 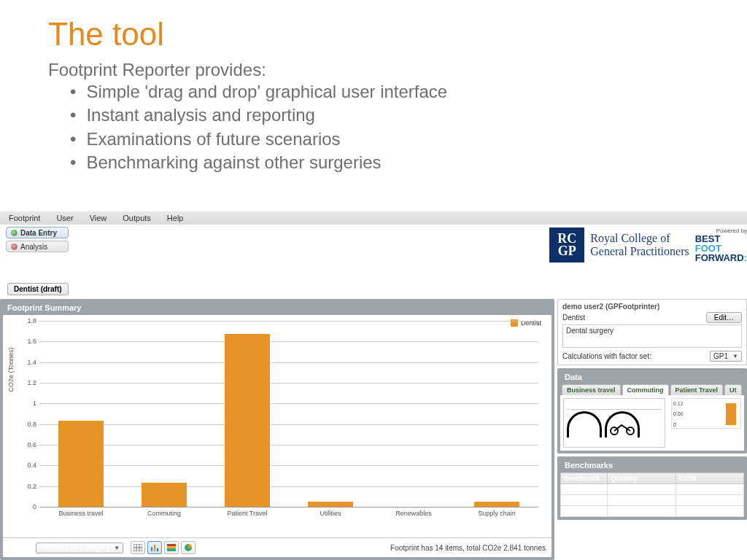 What do you see at coordinates (652, 332) in the screenshot?
I see `scenario-info: demo user2 (GPFootprinter) Dentist Edit……` at bounding box center [652, 332].